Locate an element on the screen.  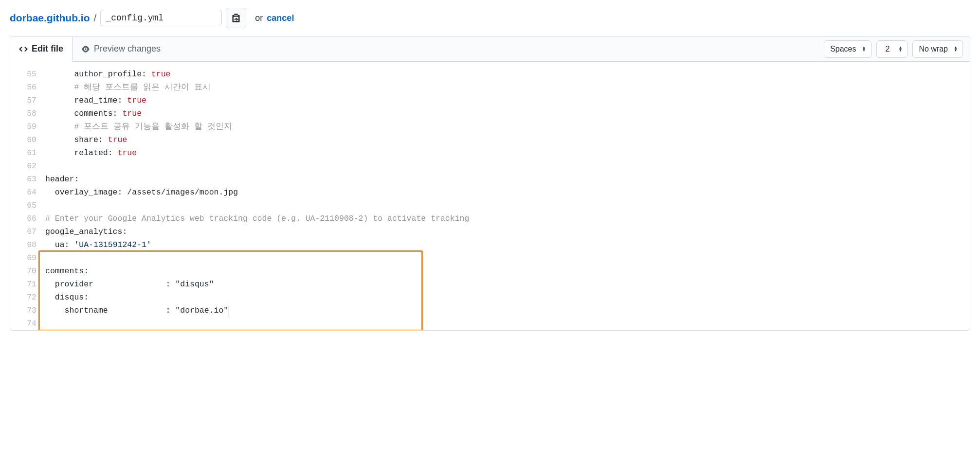
code-line: 56 # 해당 포스트를 읽은 시간이 표시 is located at coordinates (490, 88).